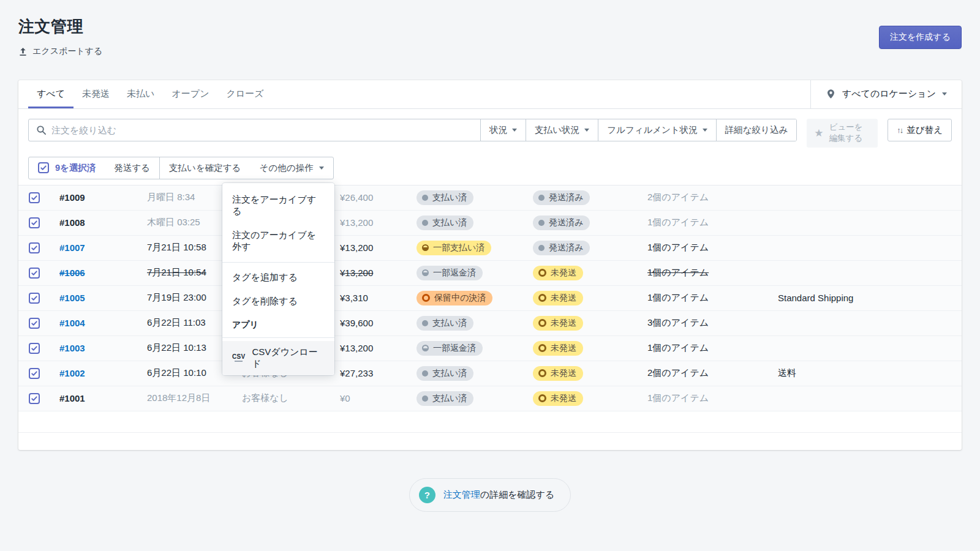 This screenshot has height=551, width=980. I want to click on order-number-link: #1006, so click(72, 273).